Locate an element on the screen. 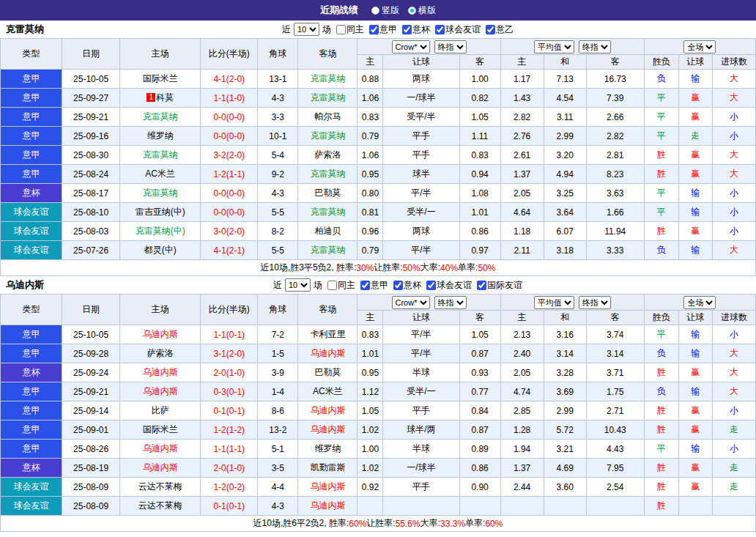 Image resolution: width=756 pixels, height=537 pixels. home-team-link: 都灵(中) is located at coordinates (160, 250).